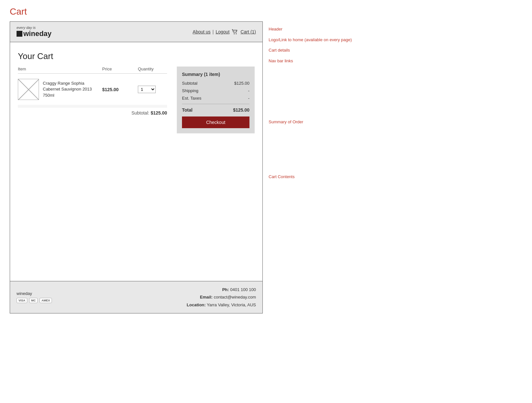  What do you see at coordinates (216, 110) in the screenshot?
I see `summary-total-row: Total $125.00` at bounding box center [216, 110].